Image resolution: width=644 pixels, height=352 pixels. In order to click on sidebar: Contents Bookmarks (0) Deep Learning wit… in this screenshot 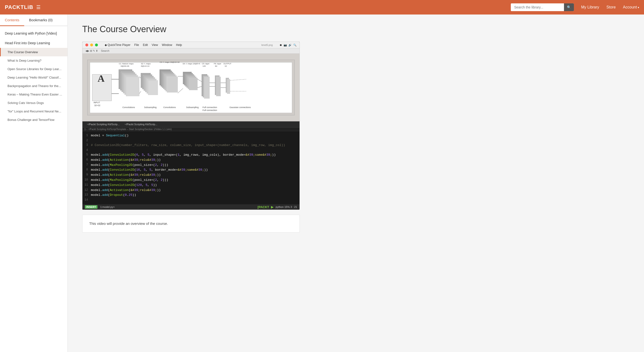, I will do `click(34, 183)`.